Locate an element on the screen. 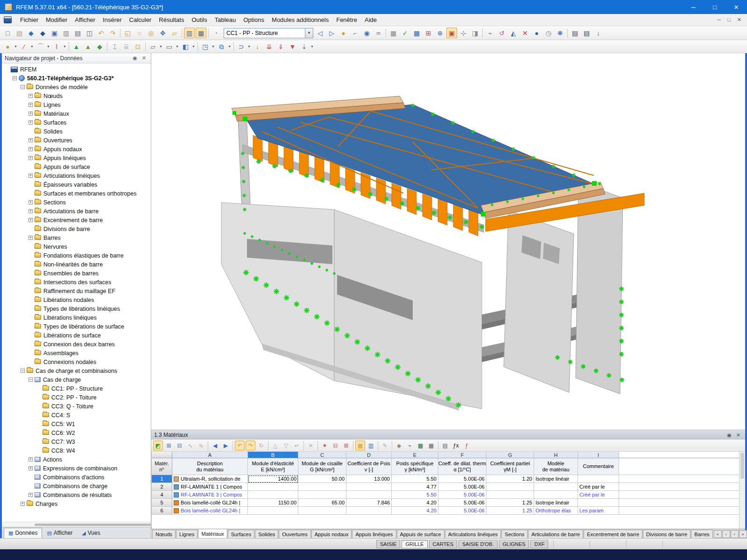 The image size is (747, 560). tab-scroll-icon-3: » is located at coordinates (743, 534).